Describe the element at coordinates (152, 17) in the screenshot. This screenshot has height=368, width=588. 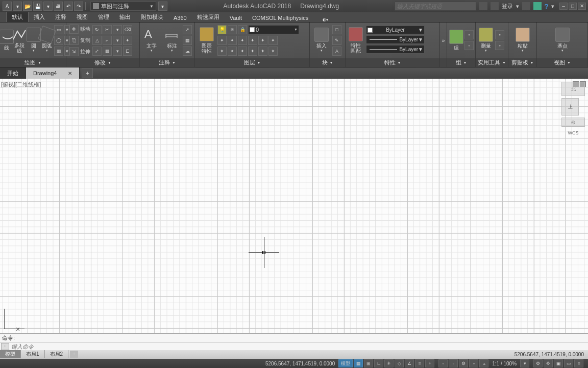
I see `tab-addins: 附加模块` at that location.